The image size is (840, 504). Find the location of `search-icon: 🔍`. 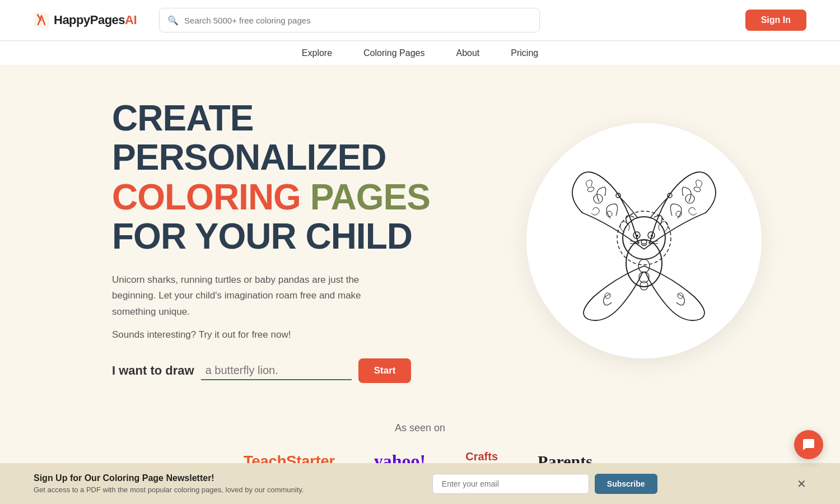

search-icon: 🔍 is located at coordinates (173, 20).